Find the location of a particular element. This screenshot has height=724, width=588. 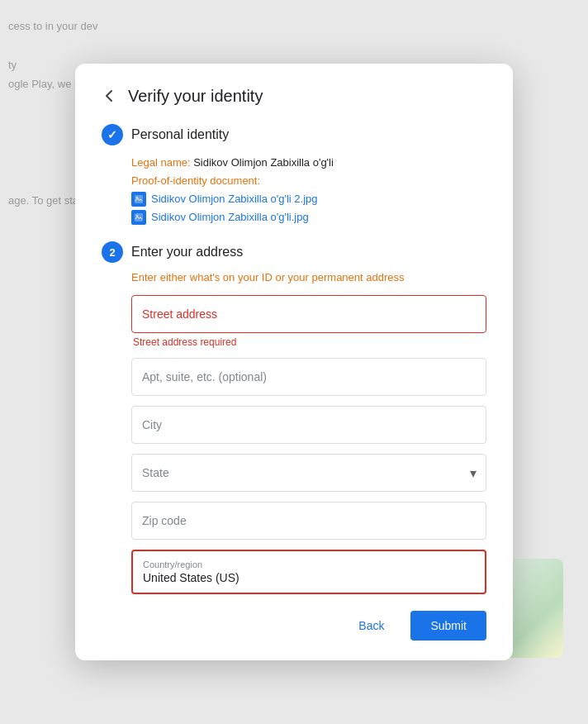

section2-title: Enter your address is located at coordinates (187, 252).